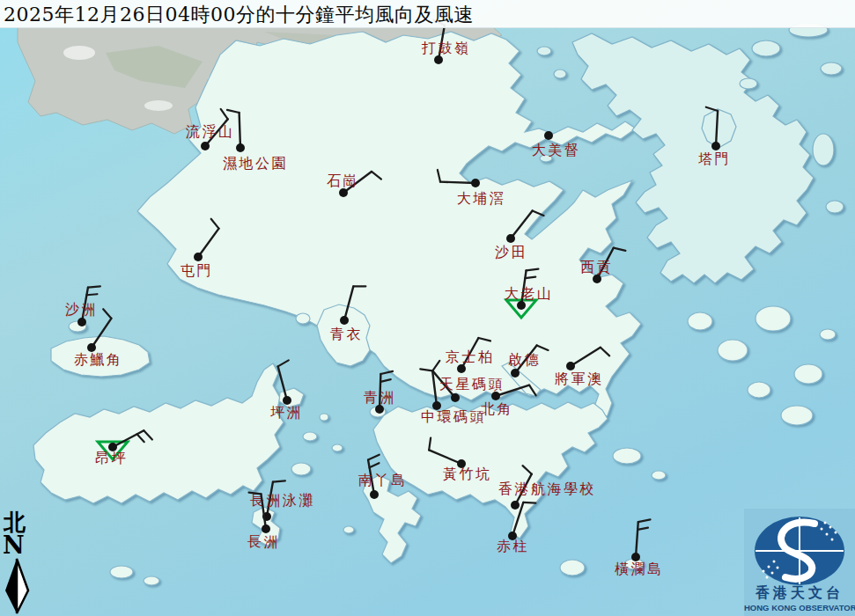 The height and width of the screenshot is (616, 855). I want to click on title-bar: 2025年12月26日04時00分的十分鐘平均風向及風速, so click(428, 14).